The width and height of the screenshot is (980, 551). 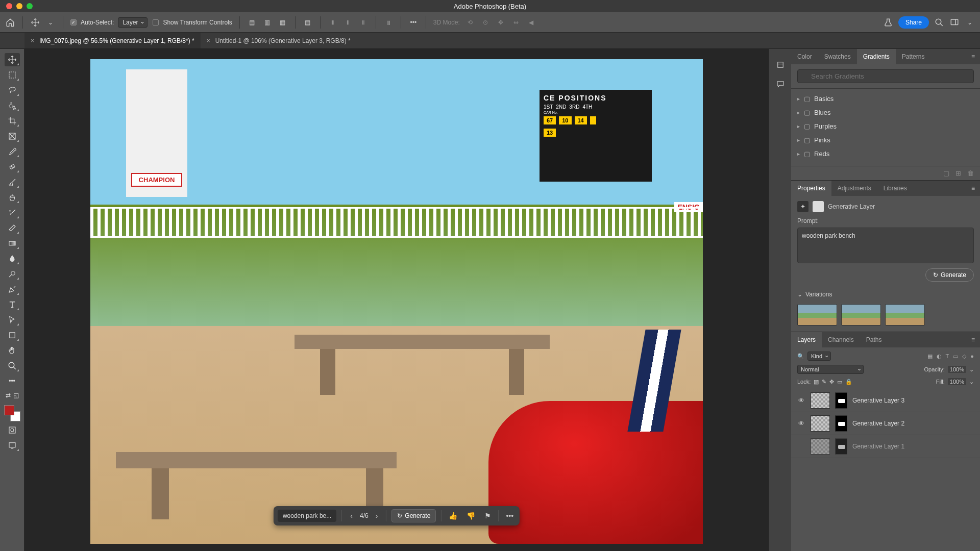 What do you see at coordinates (964, 356) in the screenshot?
I see `filter-smart-icon: ◇` at bounding box center [964, 356].